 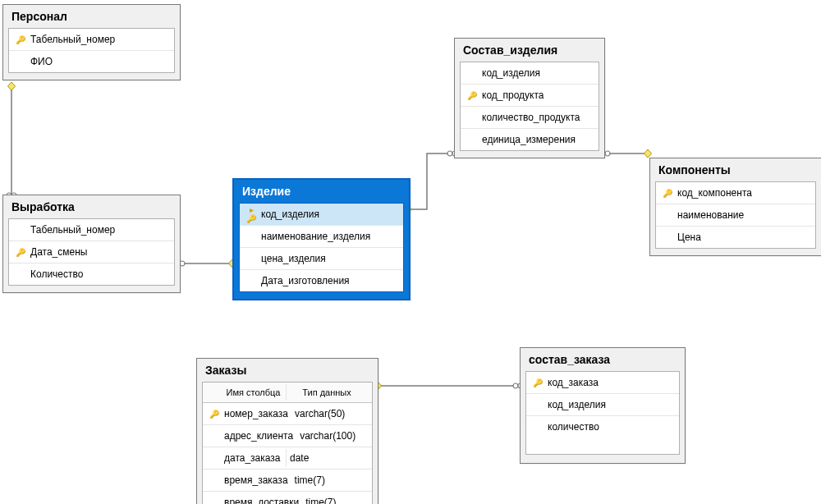 What do you see at coordinates (261, 501) in the screenshot?
I see `column-name: время_доставки` at bounding box center [261, 501].